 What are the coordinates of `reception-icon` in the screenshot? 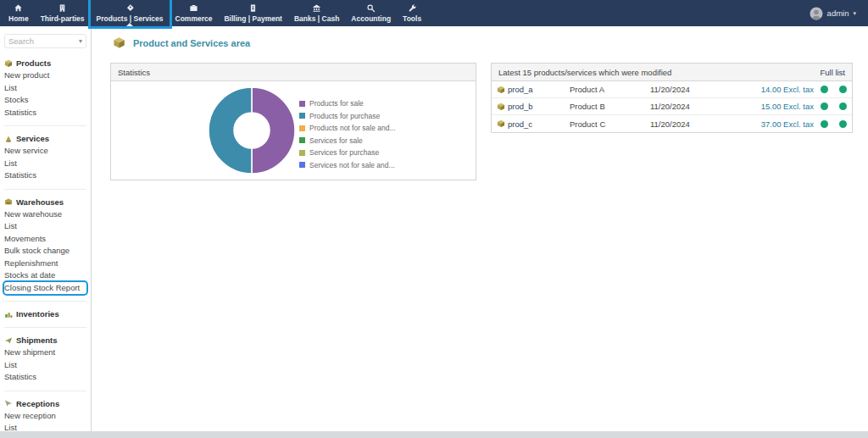 It's located at (8, 403).